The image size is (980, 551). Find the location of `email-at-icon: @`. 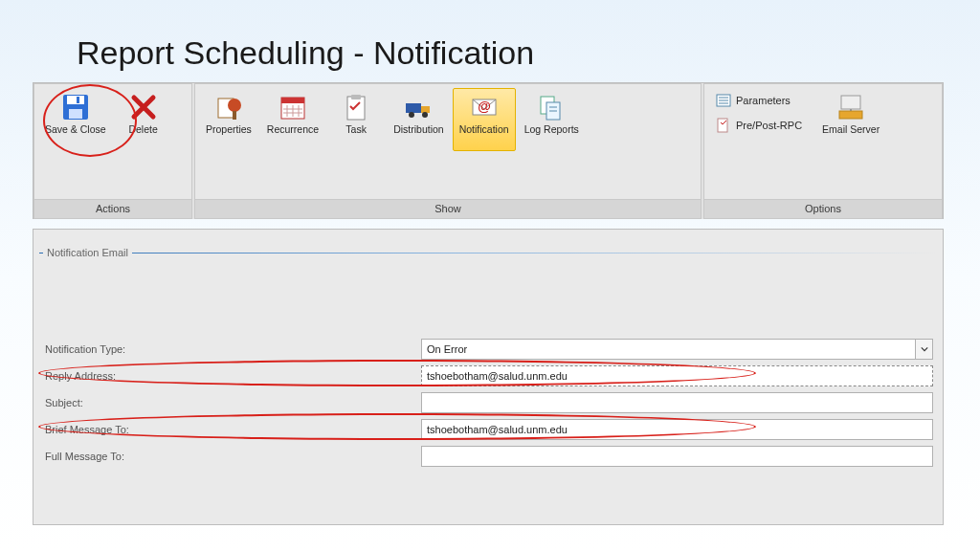

email-at-icon: @ is located at coordinates (484, 107).